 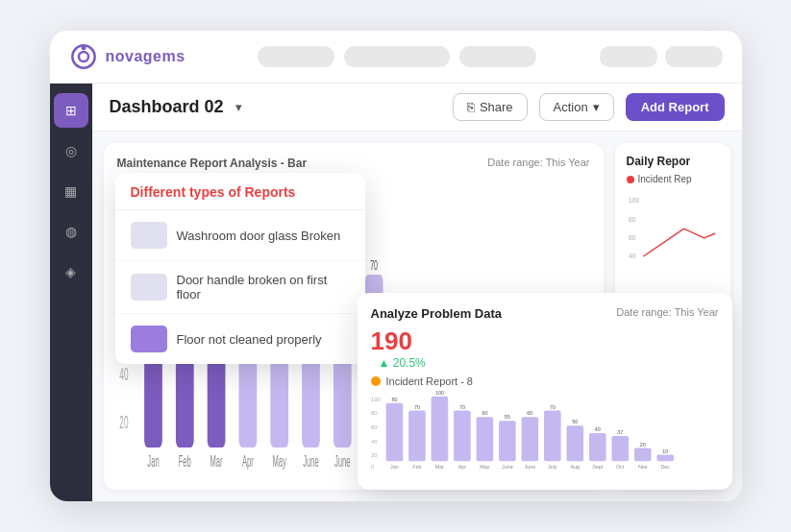 What do you see at coordinates (596, 108) in the screenshot?
I see `action-chevron-icon: ▾` at bounding box center [596, 108].